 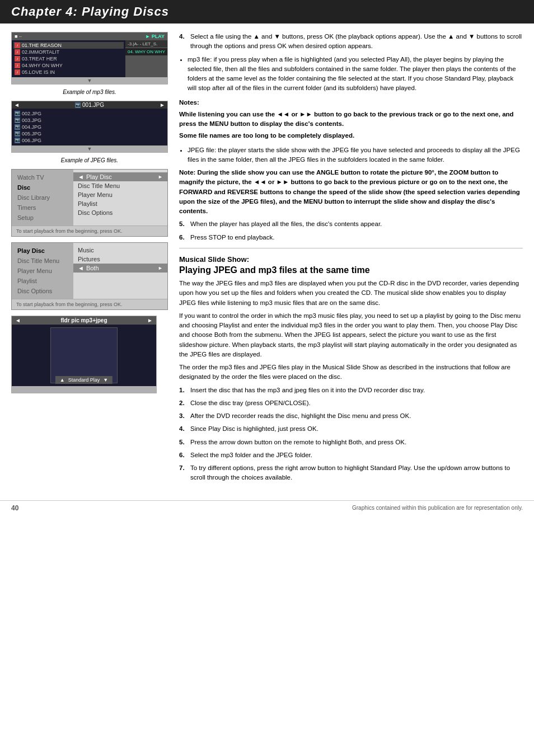 I want to click on jpeg-file-item-3: 📷 004.JPG, so click(x=90, y=127).